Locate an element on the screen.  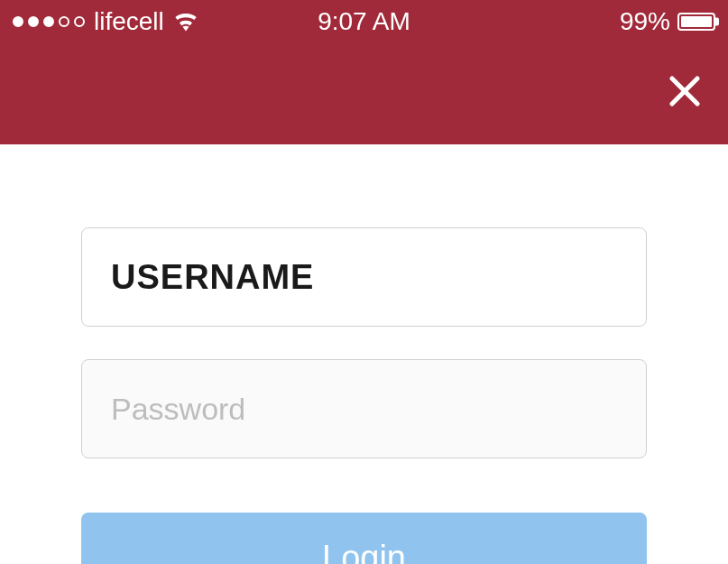
username-input is located at coordinates (364, 277).